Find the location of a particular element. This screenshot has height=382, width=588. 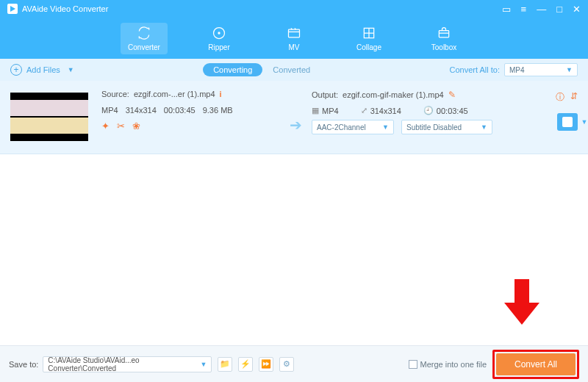

source-label: Source: is located at coordinates (115, 94).